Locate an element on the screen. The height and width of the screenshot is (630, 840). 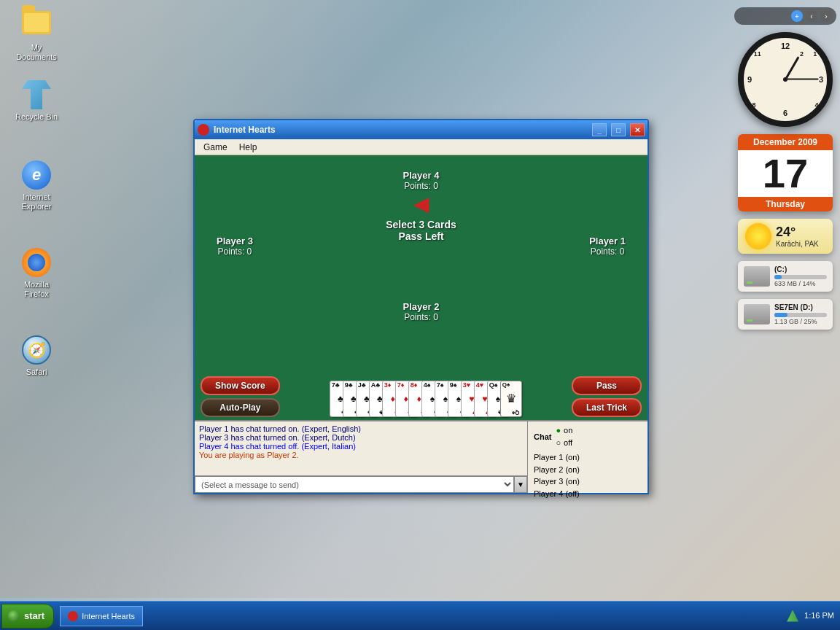
window-title-icon is located at coordinates (203, 130).